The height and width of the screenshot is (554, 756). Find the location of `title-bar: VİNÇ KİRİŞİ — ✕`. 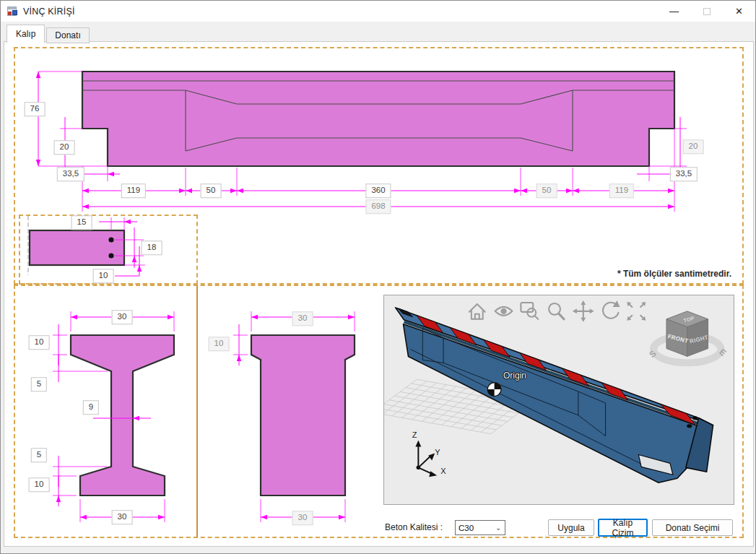

title-bar: VİNÇ KİRİŞİ — ✕ is located at coordinates (378, 12).